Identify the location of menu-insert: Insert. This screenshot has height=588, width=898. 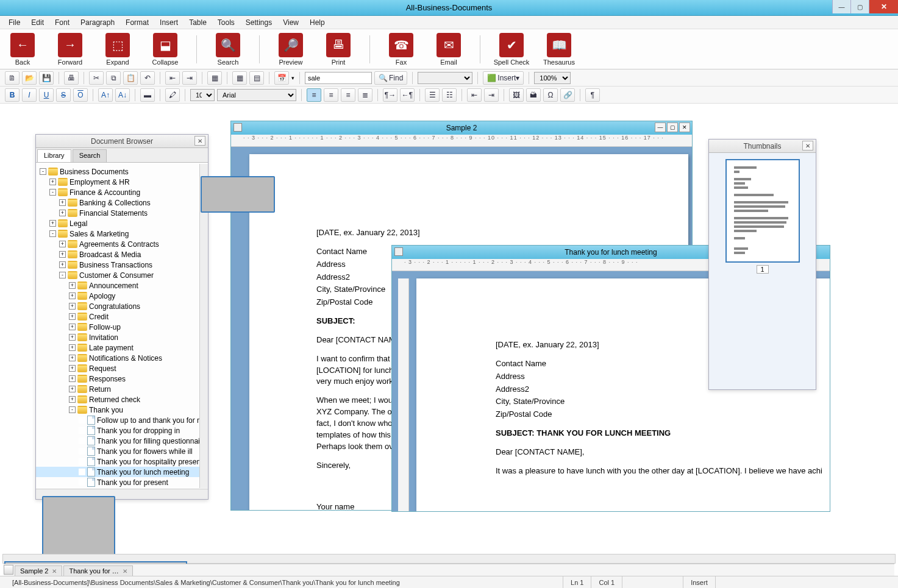
(169, 23).